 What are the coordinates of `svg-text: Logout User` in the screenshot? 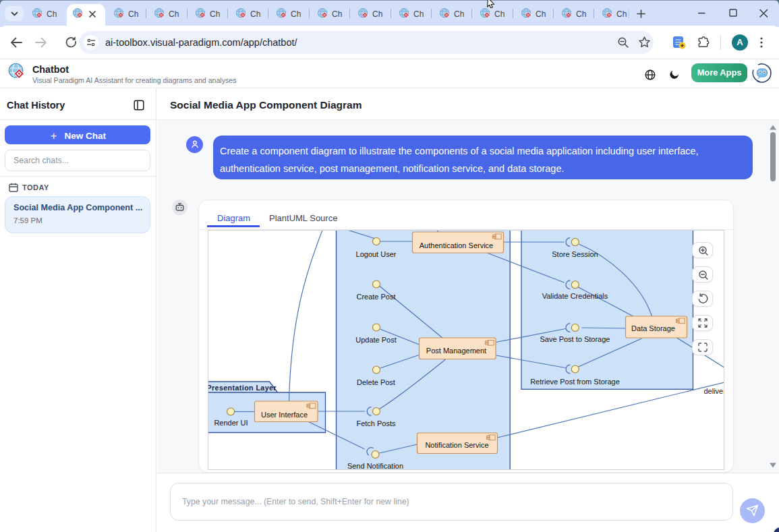 It's located at (376, 254).